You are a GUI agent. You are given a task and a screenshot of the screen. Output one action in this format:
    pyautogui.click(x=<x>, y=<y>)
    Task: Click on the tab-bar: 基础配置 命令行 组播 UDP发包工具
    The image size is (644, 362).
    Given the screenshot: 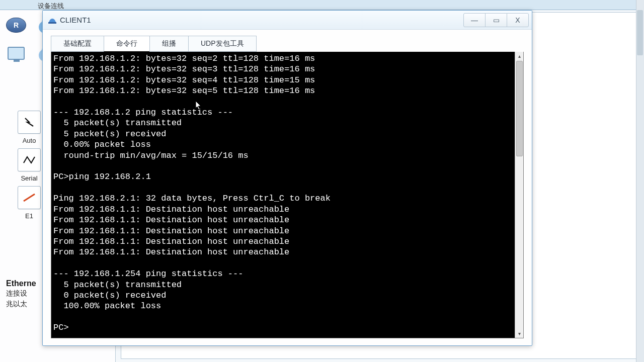 What is the action you would take?
    pyautogui.click(x=287, y=44)
    